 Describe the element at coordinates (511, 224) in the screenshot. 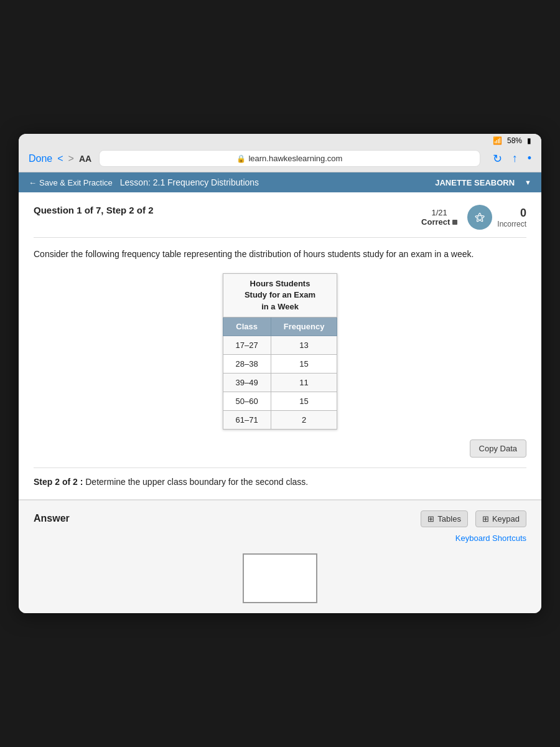

I see `incorrect-label: Incorrect` at that location.